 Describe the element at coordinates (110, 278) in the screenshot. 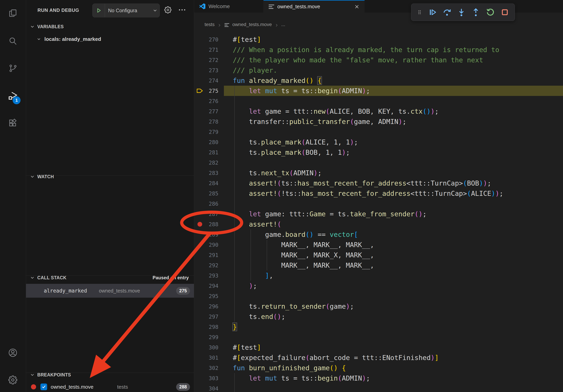

I see `section-call-stack: CALL STACK Paused on entry` at that location.